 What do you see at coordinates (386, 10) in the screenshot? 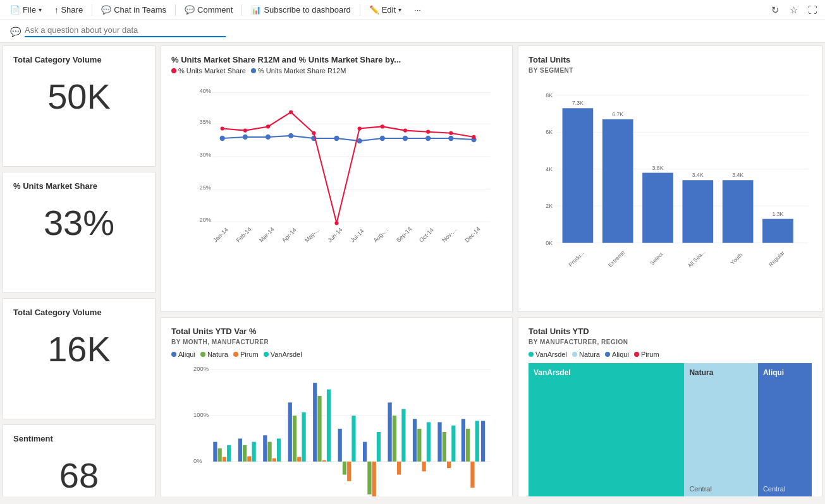
I see `edit-button: ✏️ Edit ▾` at bounding box center [386, 10].